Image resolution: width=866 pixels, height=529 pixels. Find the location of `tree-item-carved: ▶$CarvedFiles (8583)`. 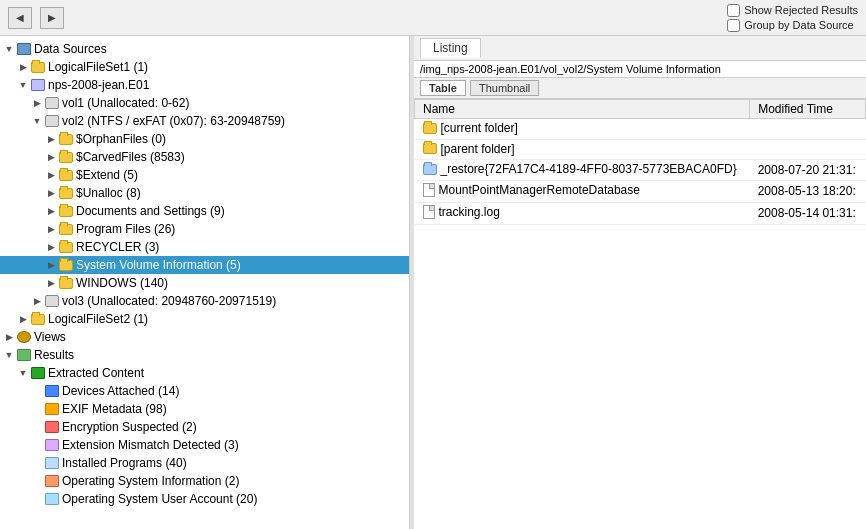

tree-item-carved: ▶$CarvedFiles (8583) is located at coordinates (204, 157).